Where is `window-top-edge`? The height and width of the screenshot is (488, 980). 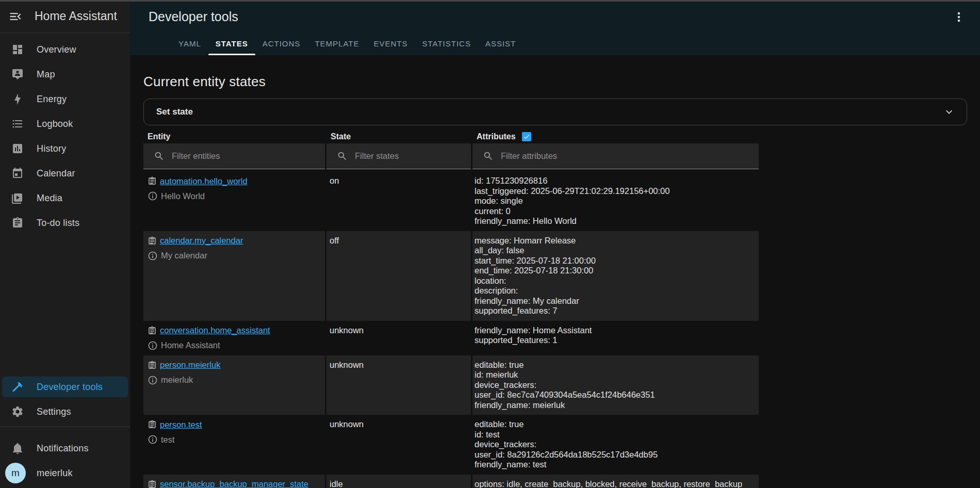
window-top-edge is located at coordinates (490, 1).